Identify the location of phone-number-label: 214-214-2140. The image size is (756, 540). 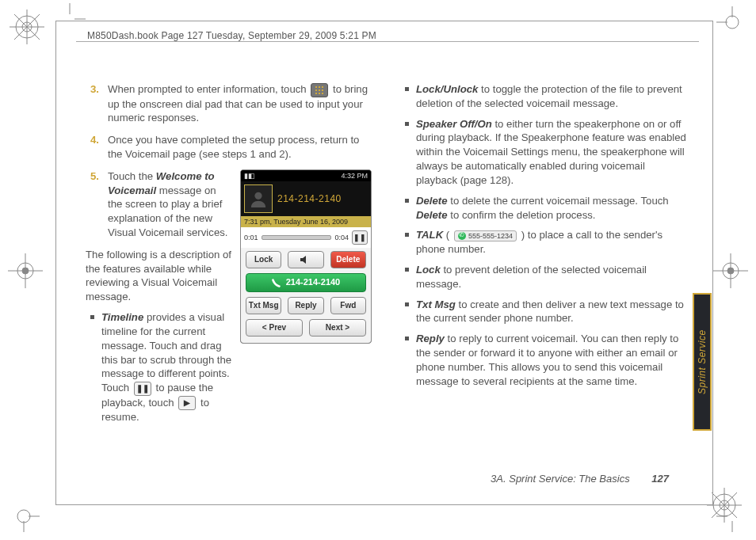
(309, 199).